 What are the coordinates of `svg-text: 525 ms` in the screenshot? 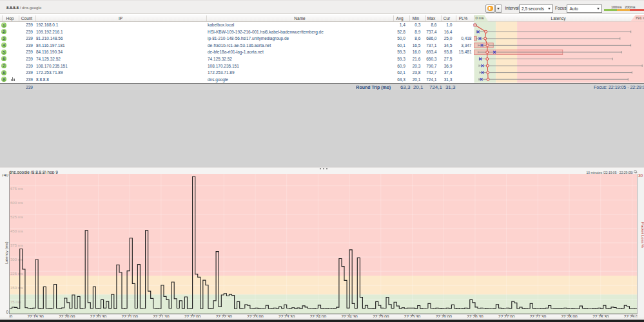 It's located at (17, 217).